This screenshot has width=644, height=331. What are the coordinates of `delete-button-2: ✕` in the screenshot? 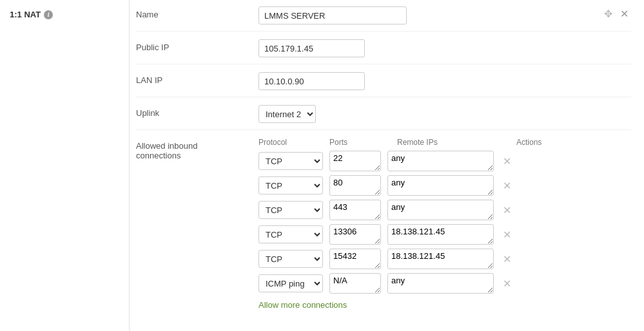 It's located at (507, 210).